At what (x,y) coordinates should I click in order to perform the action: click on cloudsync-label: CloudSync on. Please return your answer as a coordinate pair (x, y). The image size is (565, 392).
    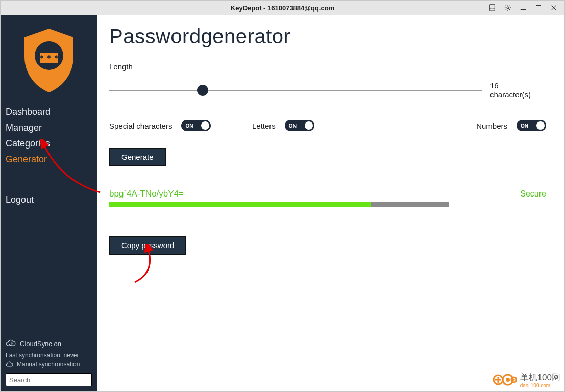
    Looking at the image, I should click on (41, 344).